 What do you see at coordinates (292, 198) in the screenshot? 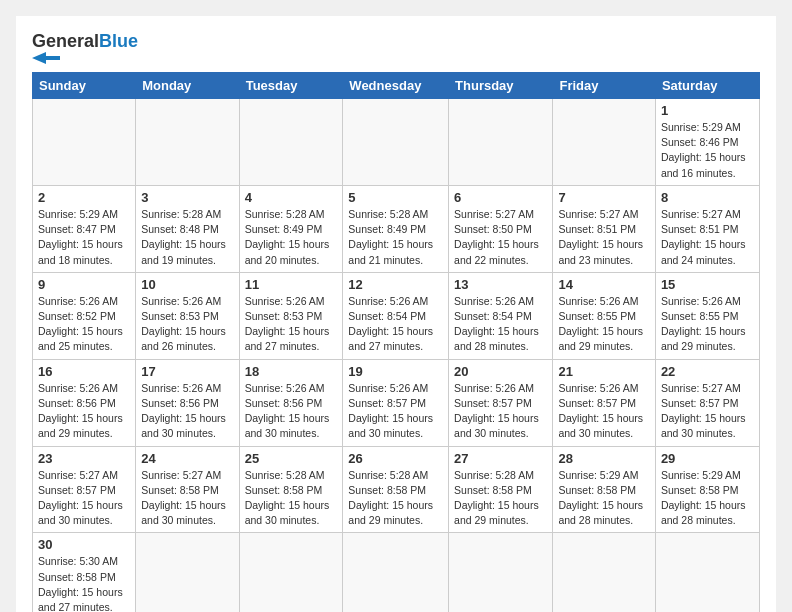
I see `day-number: 4` at bounding box center [292, 198].